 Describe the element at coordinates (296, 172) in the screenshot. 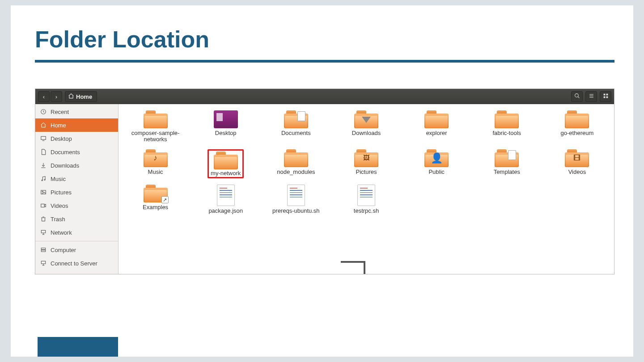

I see `item-label: node_modules` at that location.